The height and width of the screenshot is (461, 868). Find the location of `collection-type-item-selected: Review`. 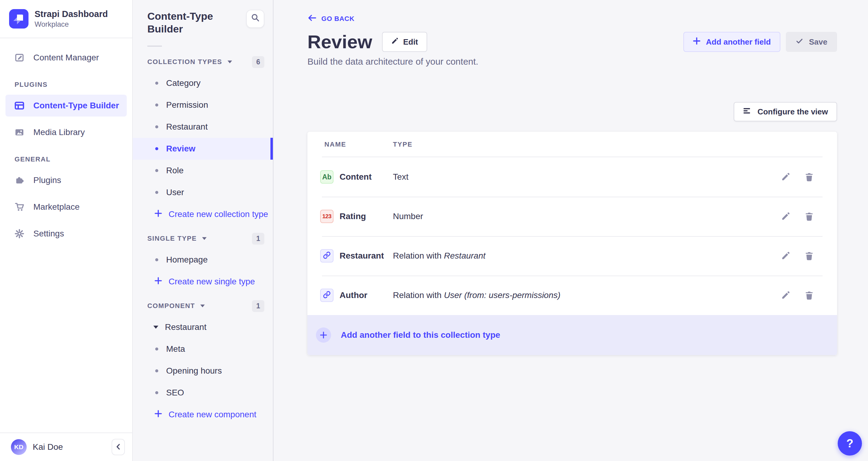

collection-type-item-selected: Review is located at coordinates (203, 149).